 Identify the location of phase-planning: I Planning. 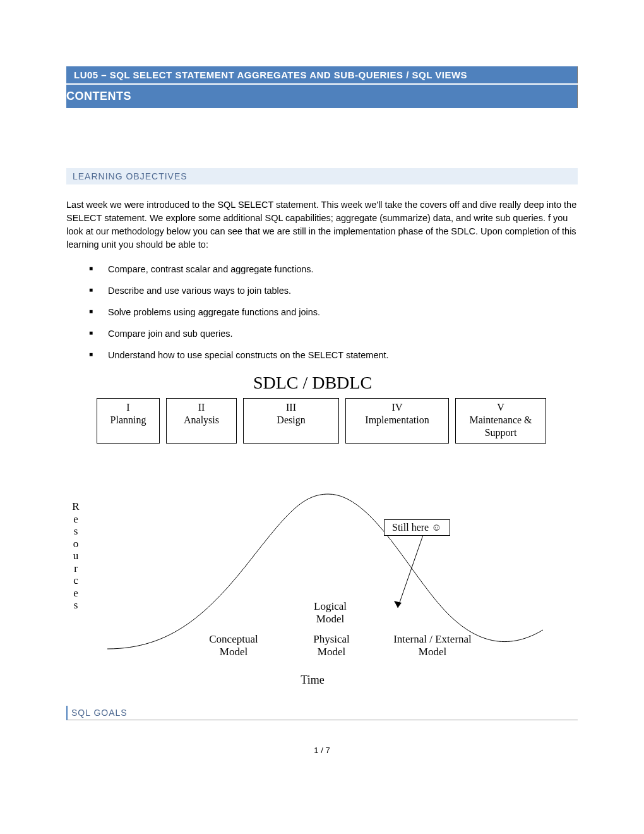
(128, 421).